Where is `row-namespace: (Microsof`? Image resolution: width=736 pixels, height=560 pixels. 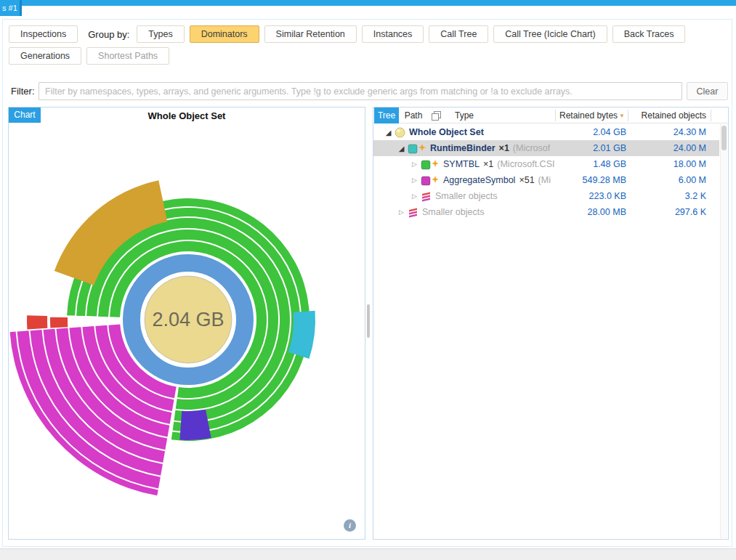
row-namespace: (Microsof is located at coordinates (532, 148).